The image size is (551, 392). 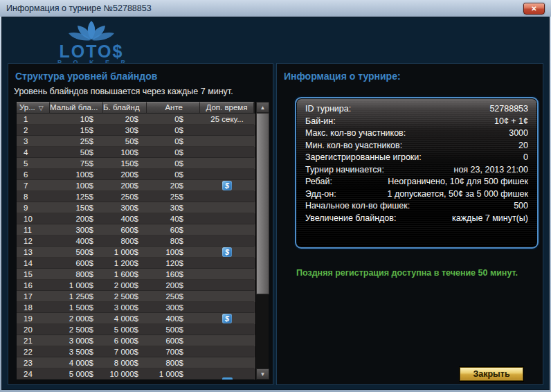 I want to click on cell-ante: 30$, so click(x=173, y=208).